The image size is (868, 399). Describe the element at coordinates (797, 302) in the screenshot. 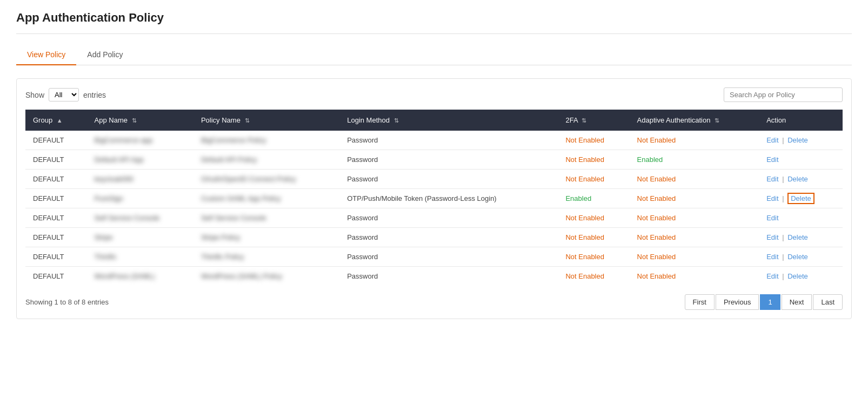

I see `page-btn-next: Next` at that location.